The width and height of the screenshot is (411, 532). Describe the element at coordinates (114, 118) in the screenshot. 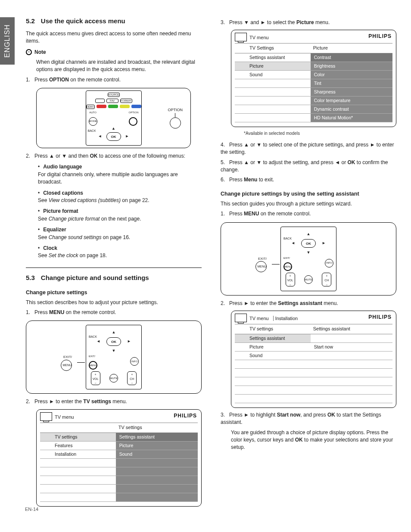

I see `remote-diagram-option: SOURCE FAV FORMAT DEMO` at that location.